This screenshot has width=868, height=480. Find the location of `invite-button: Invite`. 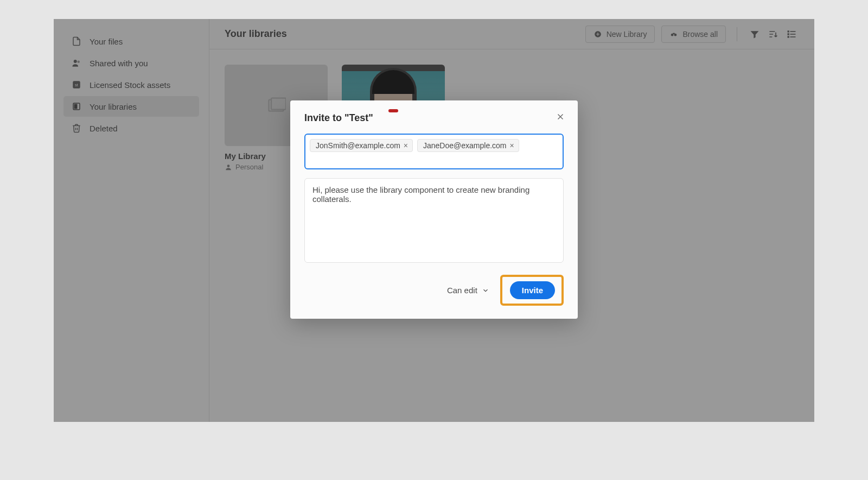

invite-button: Invite is located at coordinates (533, 290).